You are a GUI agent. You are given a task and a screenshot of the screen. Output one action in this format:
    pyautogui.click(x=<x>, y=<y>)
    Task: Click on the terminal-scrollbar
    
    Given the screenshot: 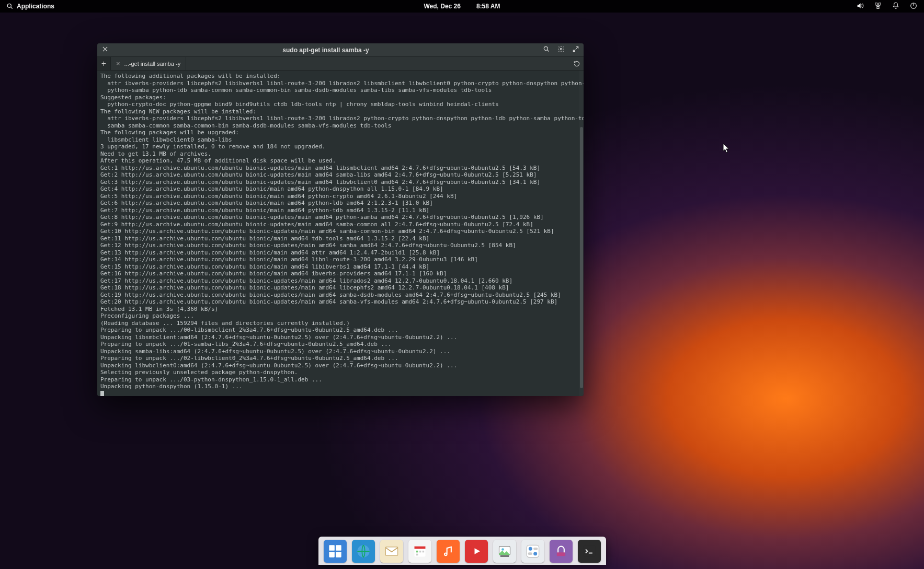 What is the action you would take?
    pyautogui.click(x=581, y=233)
    